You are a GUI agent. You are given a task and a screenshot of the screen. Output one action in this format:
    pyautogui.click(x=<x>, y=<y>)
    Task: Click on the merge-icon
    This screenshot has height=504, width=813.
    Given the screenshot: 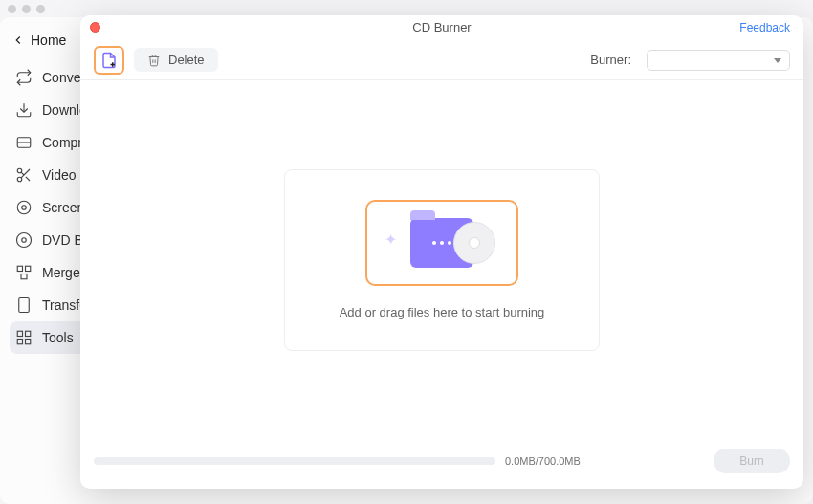 What is the action you would take?
    pyautogui.click(x=24, y=273)
    